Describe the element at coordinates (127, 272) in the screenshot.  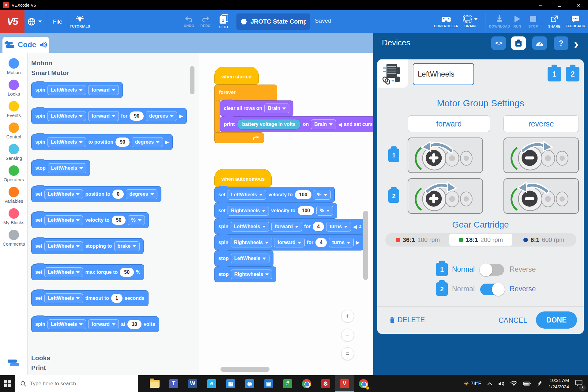
I see `block-number-input: 50` at that location.